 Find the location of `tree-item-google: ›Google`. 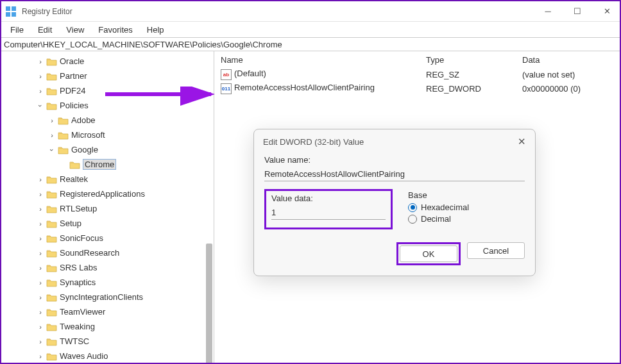

tree-item-google: ›Google is located at coordinates (108, 150).